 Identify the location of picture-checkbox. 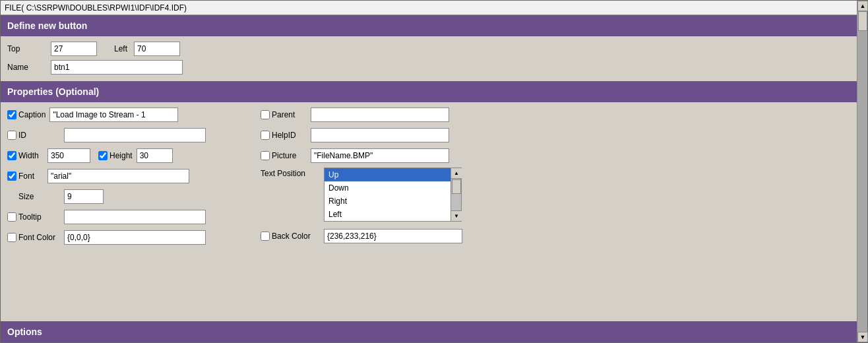
(265, 156).